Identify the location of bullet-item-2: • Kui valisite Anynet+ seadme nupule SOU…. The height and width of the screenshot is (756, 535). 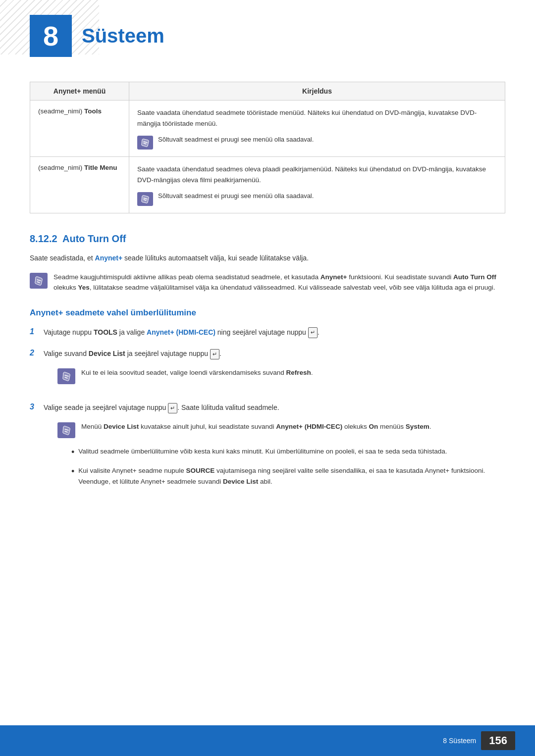
(288, 476).